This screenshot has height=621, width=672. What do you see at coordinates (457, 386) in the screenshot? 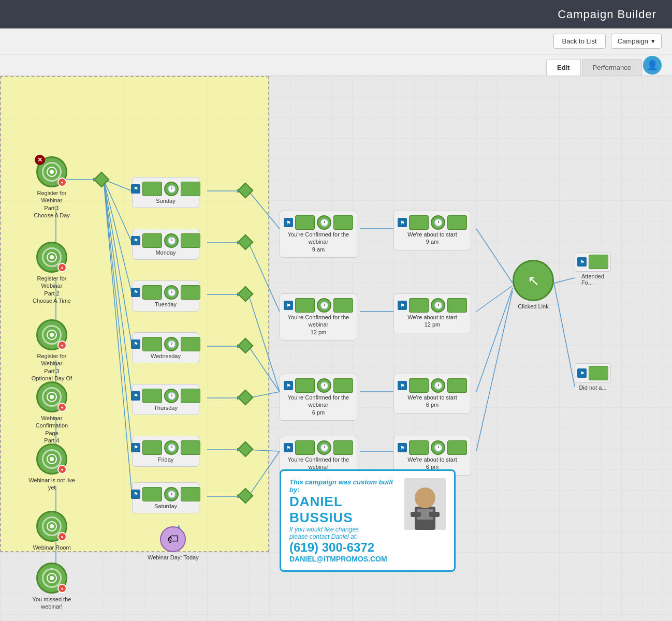
I see `gb2-start-6pm` at bounding box center [457, 386].